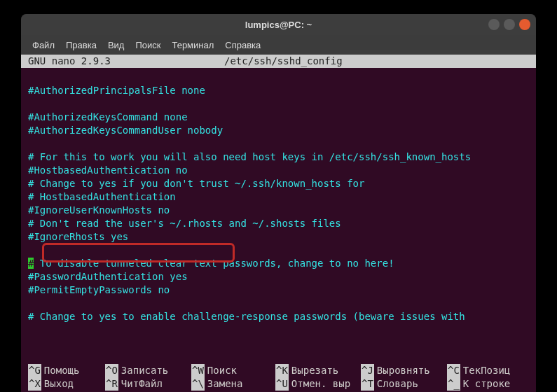  I want to click on config-line: # HostbasedAuthentication, so click(279, 197).